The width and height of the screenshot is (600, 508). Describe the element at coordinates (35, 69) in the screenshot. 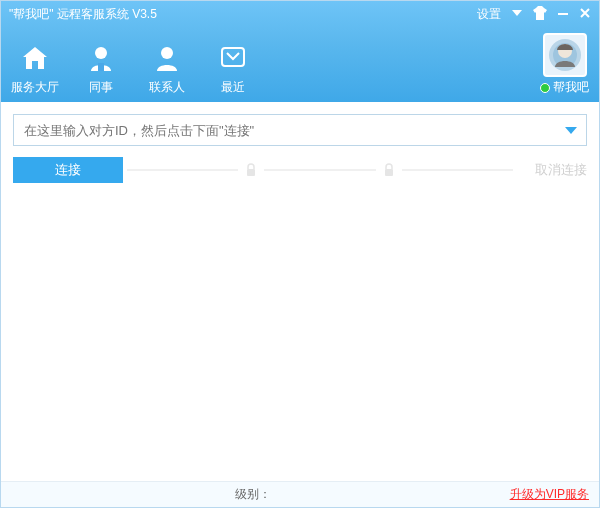

I see `nav-service-hall: 服务大厅` at that location.